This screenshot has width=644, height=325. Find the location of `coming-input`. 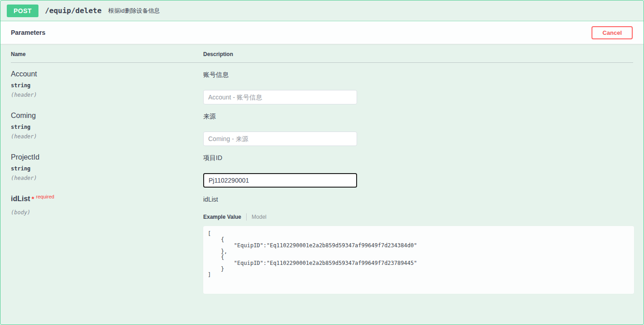

coming-input is located at coordinates (280, 139).